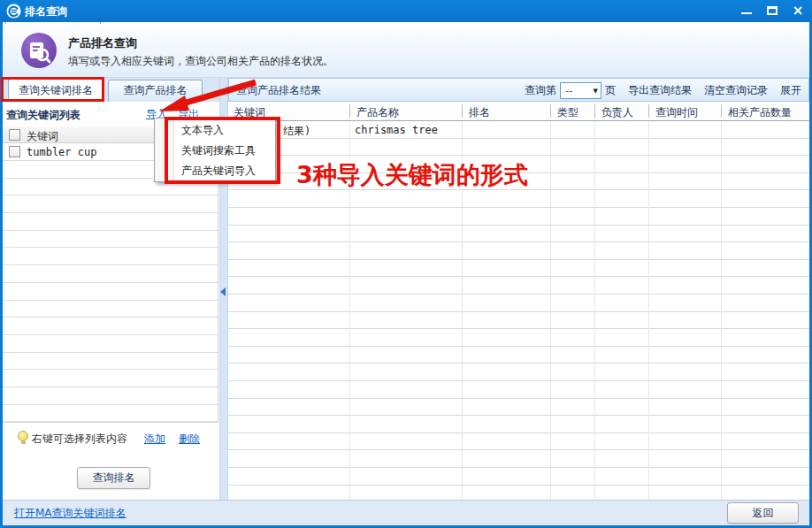 Image resolution: width=812 pixels, height=528 pixels. What do you see at coordinates (747, 13) in the screenshot?
I see `minimize-icon` at bounding box center [747, 13].